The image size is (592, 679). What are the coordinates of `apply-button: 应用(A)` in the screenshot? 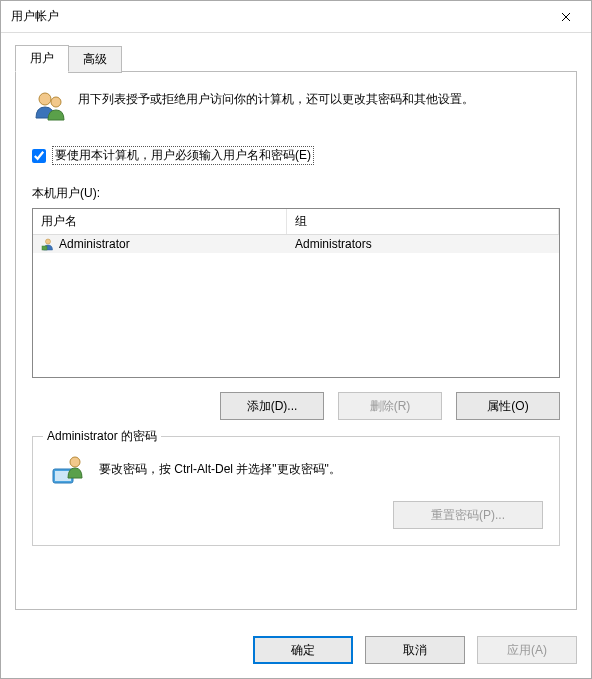 It's located at (527, 650).